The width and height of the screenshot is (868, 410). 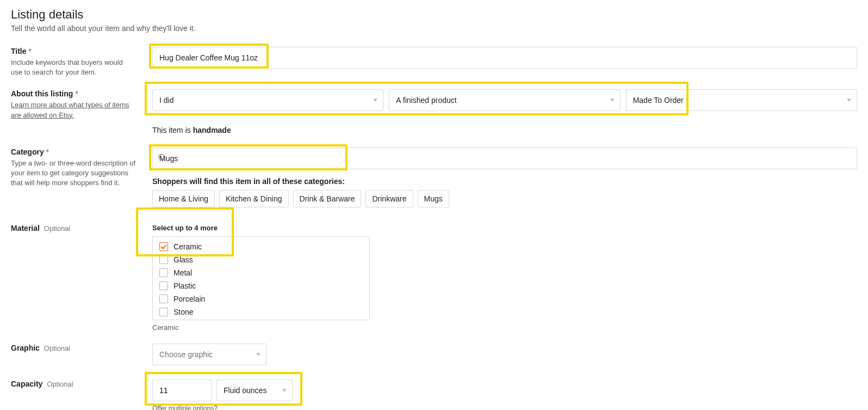 What do you see at coordinates (433, 199) in the screenshot?
I see `category-chip: Mugs` at bounding box center [433, 199].